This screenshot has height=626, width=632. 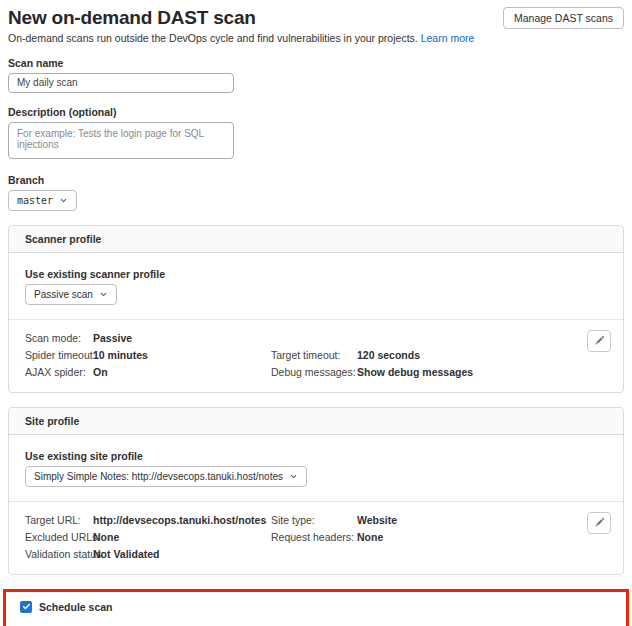 What do you see at coordinates (182, 554) in the screenshot?
I see `summary-value: Not Validated` at bounding box center [182, 554].